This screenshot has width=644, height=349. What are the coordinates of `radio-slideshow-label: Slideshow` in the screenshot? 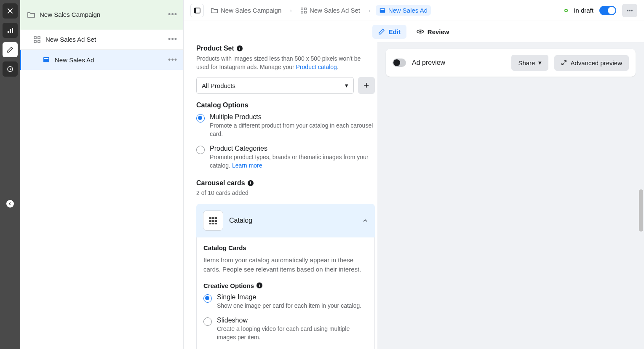 It's located at (292, 320).